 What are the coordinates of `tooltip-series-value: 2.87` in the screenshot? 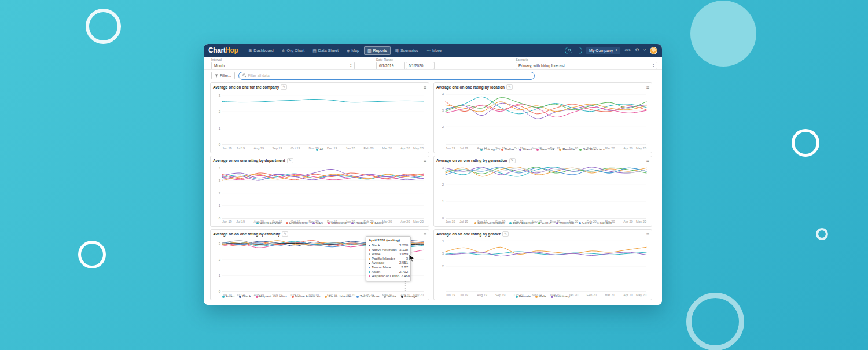 It's located at (404, 268).